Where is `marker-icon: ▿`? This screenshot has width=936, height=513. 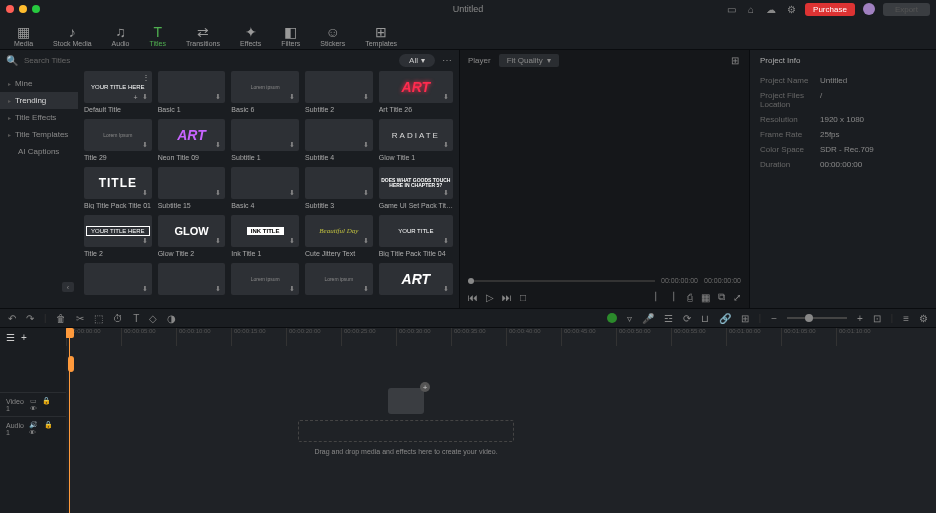 marker-icon: ▿ is located at coordinates (630, 318).